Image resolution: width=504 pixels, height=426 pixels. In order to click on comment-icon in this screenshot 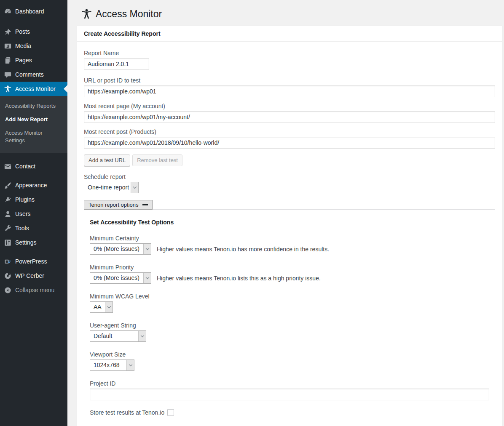, I will do `click(8, 75)`.